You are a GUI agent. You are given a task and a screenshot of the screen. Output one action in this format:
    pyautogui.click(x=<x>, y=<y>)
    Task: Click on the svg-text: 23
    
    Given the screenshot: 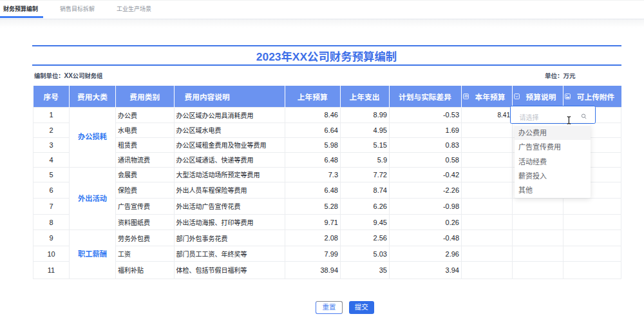 What is the action you would take?
    pyautogui.click(x=466, y=97)
    